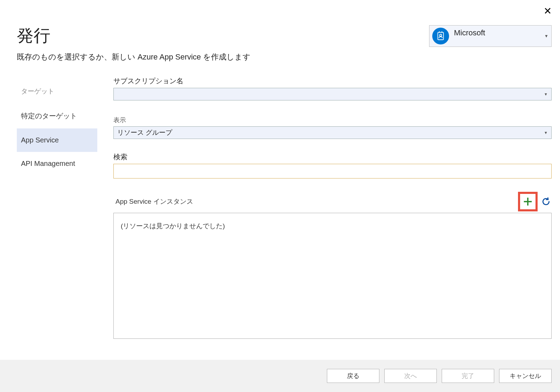 The height and width of the screenshot is (392, 560). I want to click on search-label: 検索, so click(332, 157).